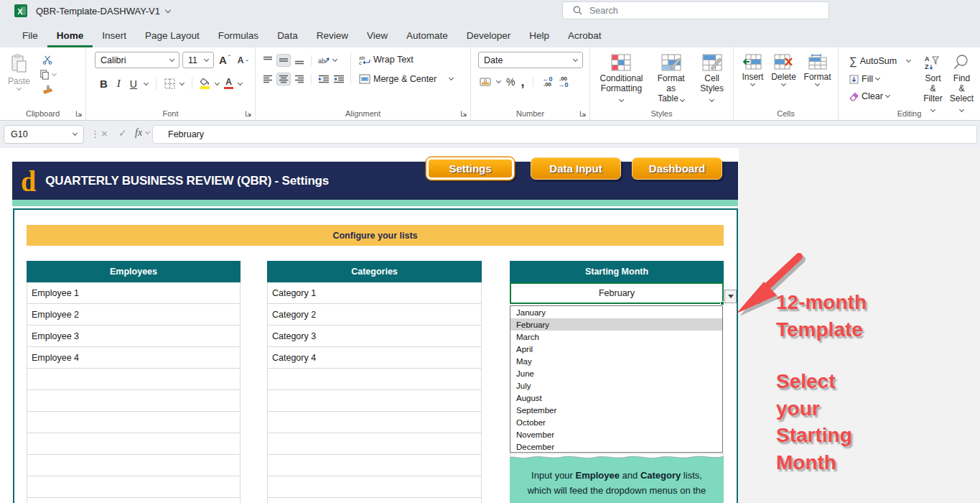 The width and height of the screenshot is (980, 503). Describe the element at coordinates (583, 114) in the screenshot. I see `number-dialog-launcher-icon` at that location.